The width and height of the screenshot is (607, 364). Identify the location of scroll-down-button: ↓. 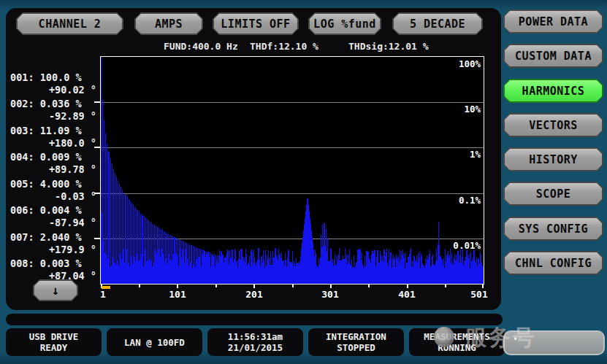
(56, 290).